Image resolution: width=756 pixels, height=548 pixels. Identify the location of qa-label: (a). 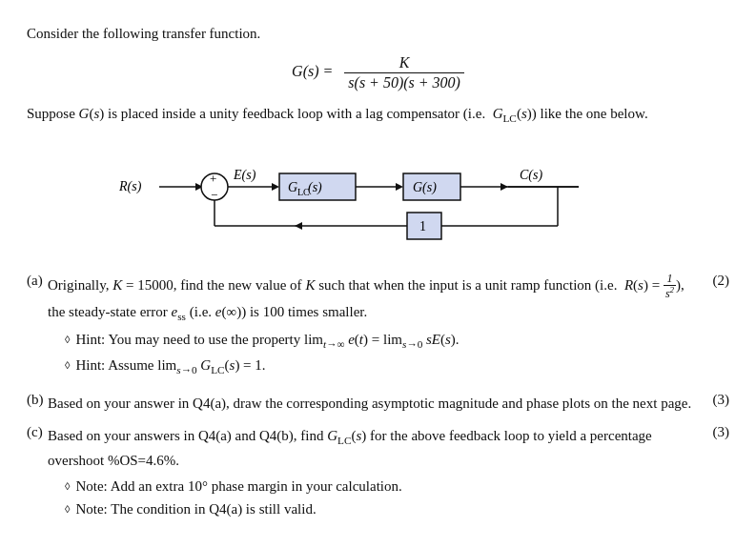
(37, 280).